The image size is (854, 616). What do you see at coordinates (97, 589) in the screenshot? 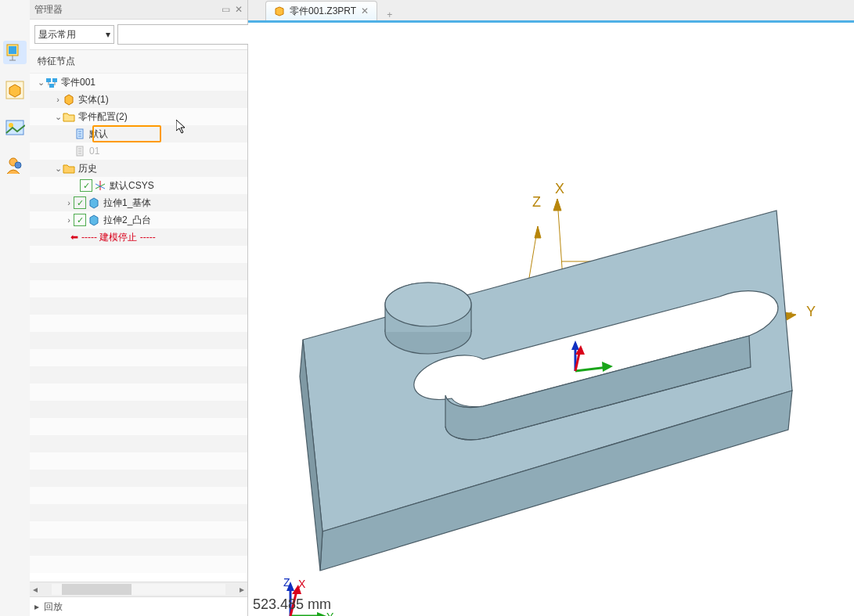
I see `scroll-thumb` at bounding box center [97, 589].